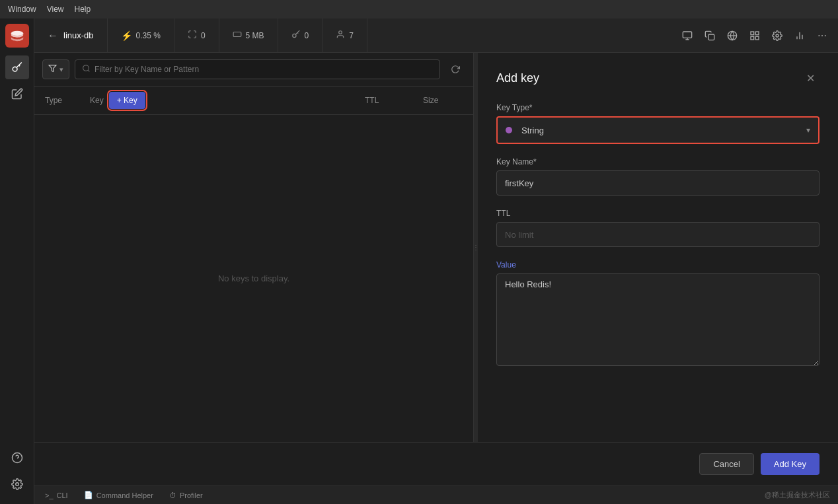 Image resolution: width=838 pixels, height=504 pixels. I want to click on clients-icon, so click(340, 36).